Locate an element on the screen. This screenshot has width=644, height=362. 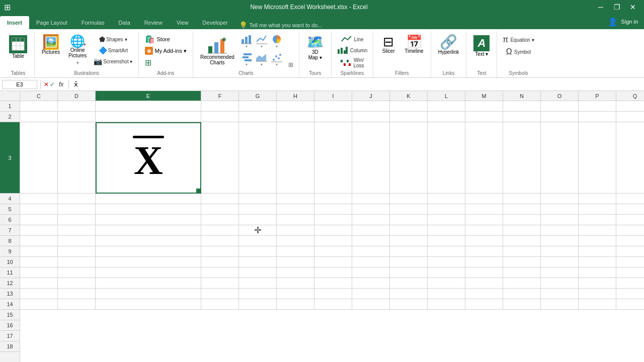
cell-g5 is located at coordinates (258, 209).